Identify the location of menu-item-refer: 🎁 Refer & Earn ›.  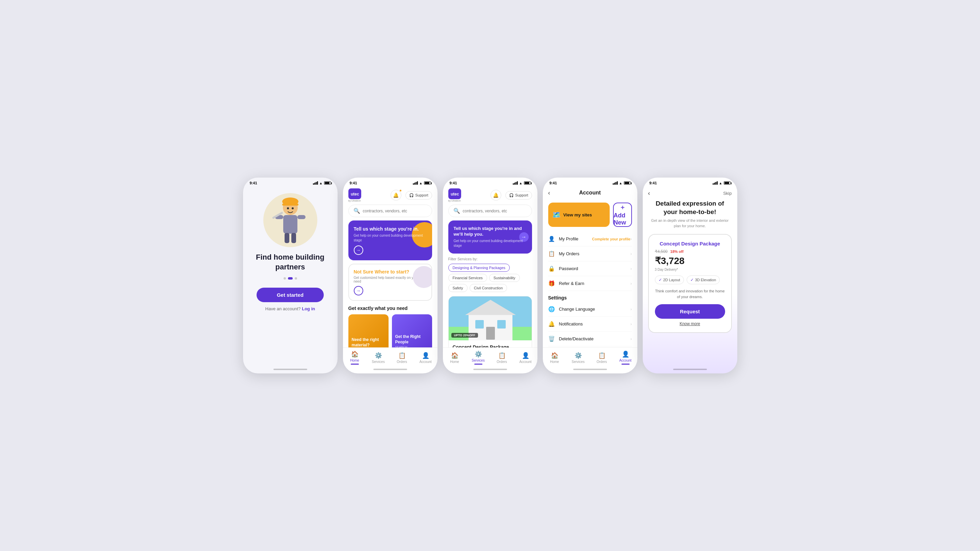
(590, 284).